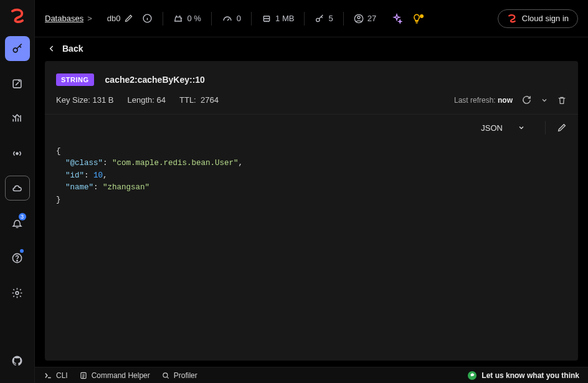  I want to click on redis-logo-small, so click(512, 19).